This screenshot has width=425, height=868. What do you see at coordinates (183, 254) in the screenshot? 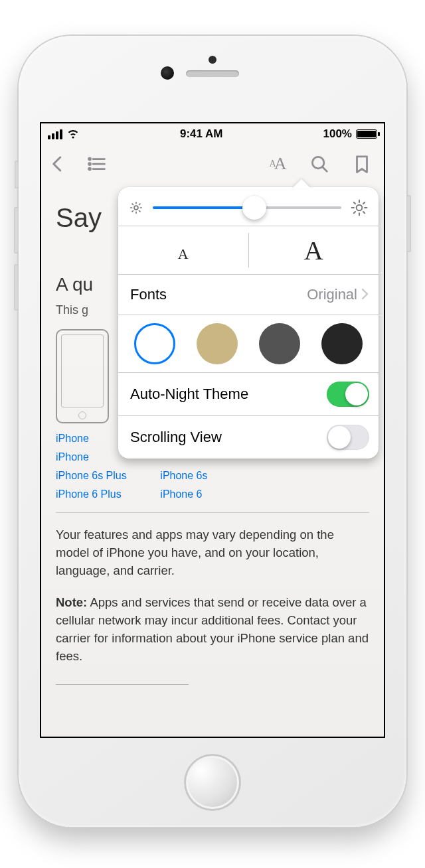
I see `decrease-text-size-button: A` at bounding box center [183, 254].